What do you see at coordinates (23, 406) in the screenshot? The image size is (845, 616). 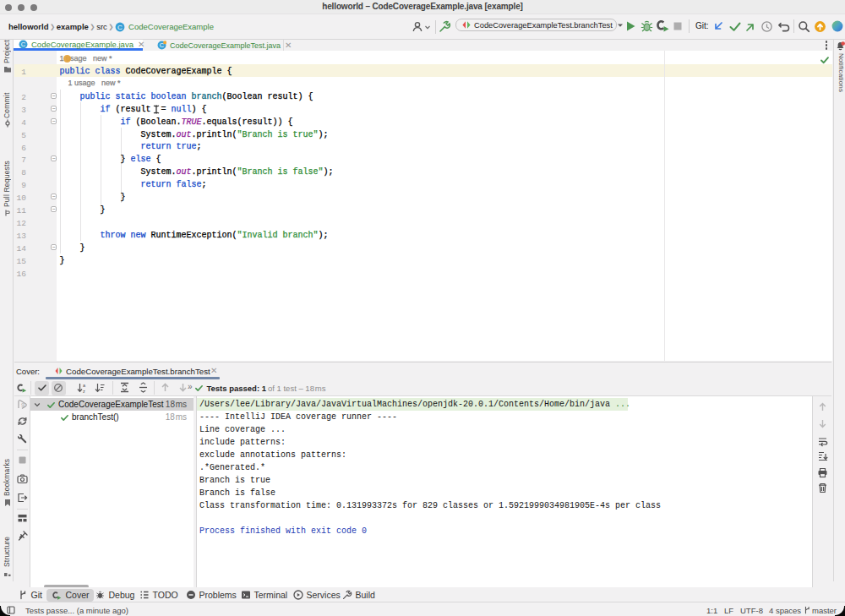 I see `svg-text: 9` at bounding box center [23, 406].